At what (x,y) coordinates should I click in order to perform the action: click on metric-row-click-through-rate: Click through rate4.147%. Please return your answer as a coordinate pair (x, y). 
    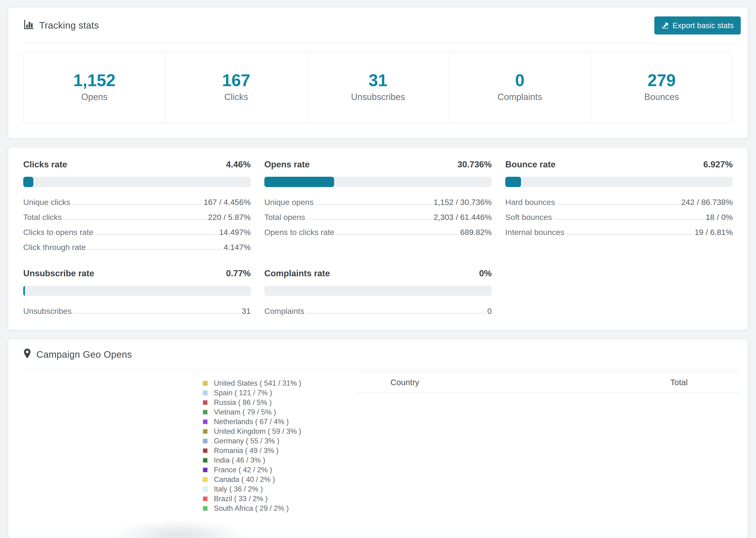
    Looking at the image, I should click on (137, 247).